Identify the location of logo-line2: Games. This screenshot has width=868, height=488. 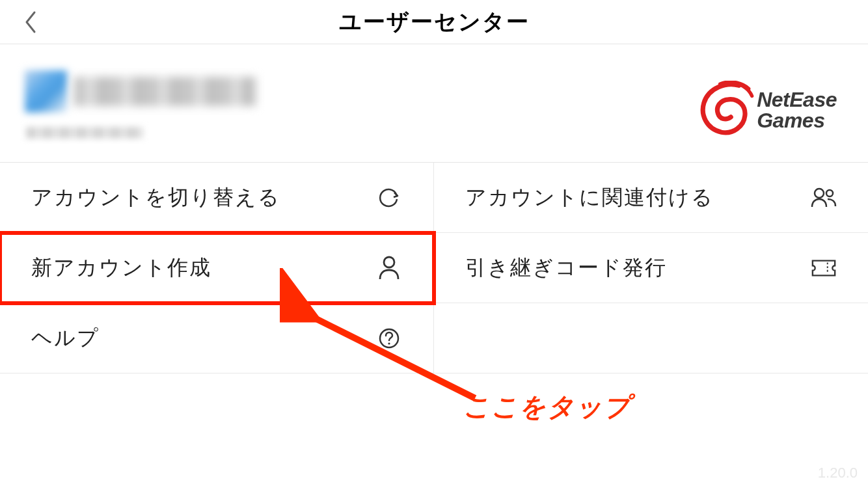
(796, 120).